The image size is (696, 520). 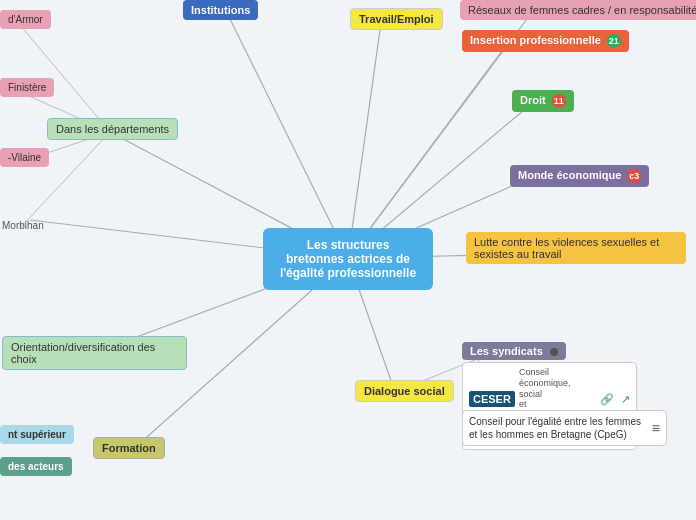 What do you see at coordinates (634, 176) in the screenshot?
I see `monde-eco-badge: c3` at bounding box center [634, 176].